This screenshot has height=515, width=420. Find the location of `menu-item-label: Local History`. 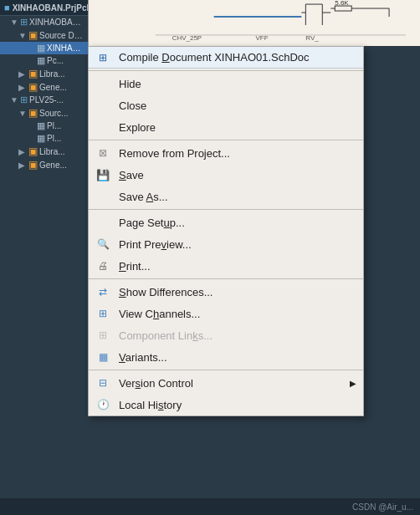

menu-item-label: Local History is located at coordinates (237, 405).